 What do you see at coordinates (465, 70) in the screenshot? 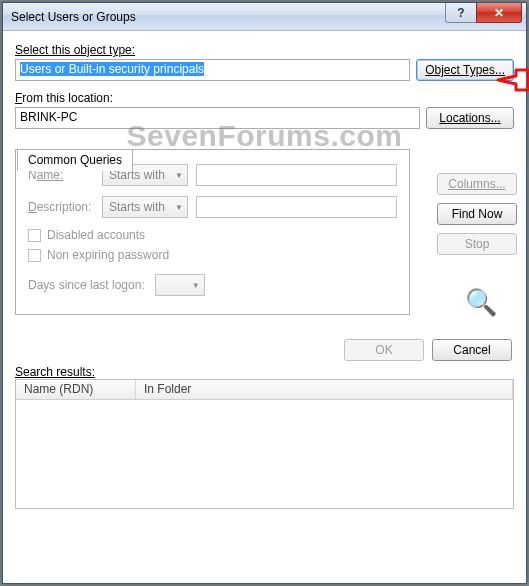
I see `object-types-button: Object Types...` at bounding box center [465, 70].